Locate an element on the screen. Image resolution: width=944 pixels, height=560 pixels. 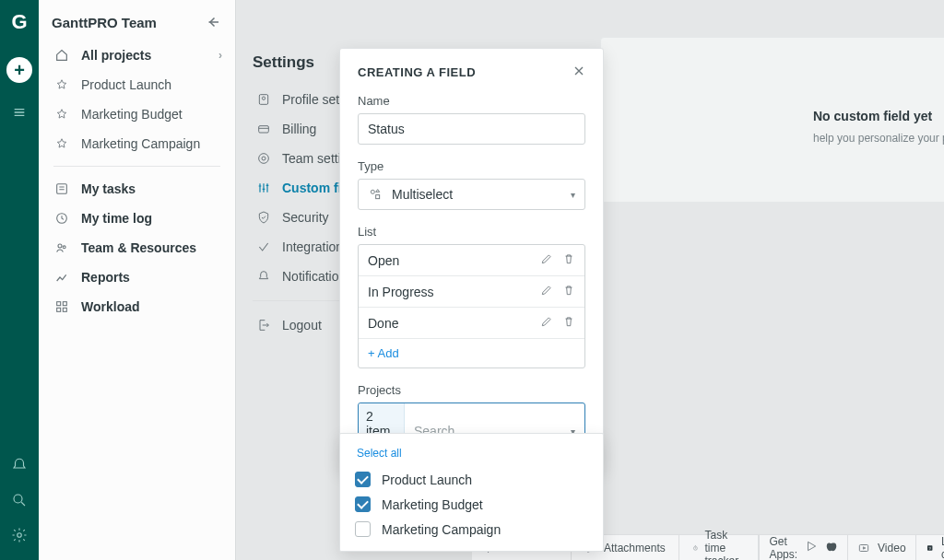
sidebar-my-tasks: My tasks is located at coordinates (136, 189).